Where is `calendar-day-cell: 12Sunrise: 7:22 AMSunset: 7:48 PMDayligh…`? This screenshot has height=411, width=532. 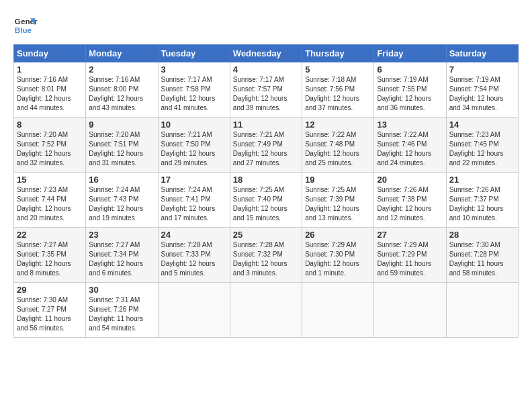
calendar-day-cell: 12Sunrise: 7:22 AMSunset: 7:48 PMDayligh… is located at coordinates (339, 145).